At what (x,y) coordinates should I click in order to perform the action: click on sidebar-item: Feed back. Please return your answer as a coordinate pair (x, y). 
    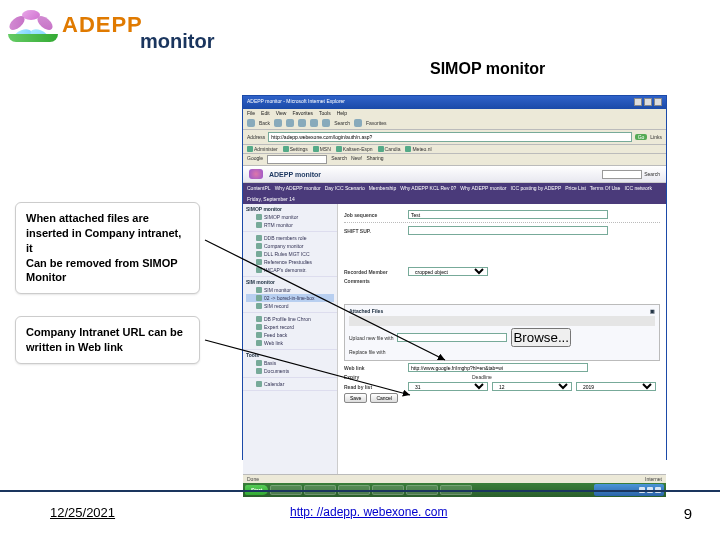
    Looking at the image, I should click on (290, 335).